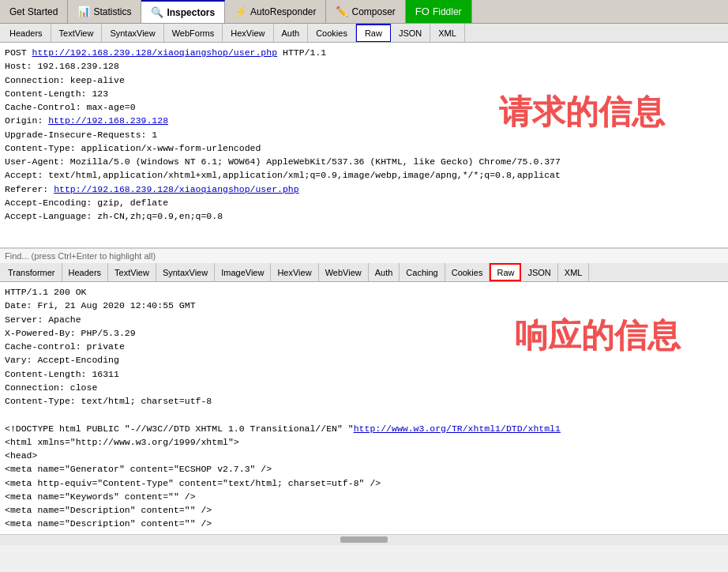  What do you see at coordinates (133, 149) in the screenshot?
I see `req-line8: Content-Type: application/x-www-form-url…` at bounding box center [133, 149].